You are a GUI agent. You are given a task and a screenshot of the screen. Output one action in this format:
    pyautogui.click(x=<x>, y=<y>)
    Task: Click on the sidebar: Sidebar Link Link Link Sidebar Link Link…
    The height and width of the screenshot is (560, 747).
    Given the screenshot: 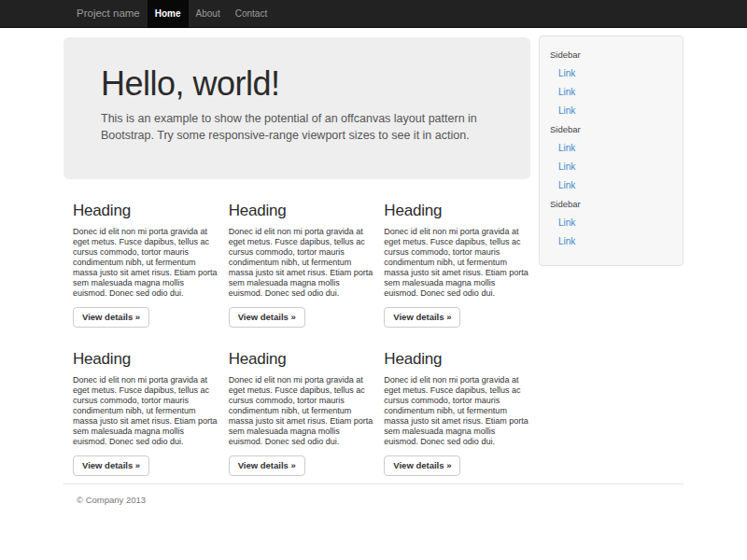 What is the action you would take?
    pyautogui.click(x=611, y=151)
    